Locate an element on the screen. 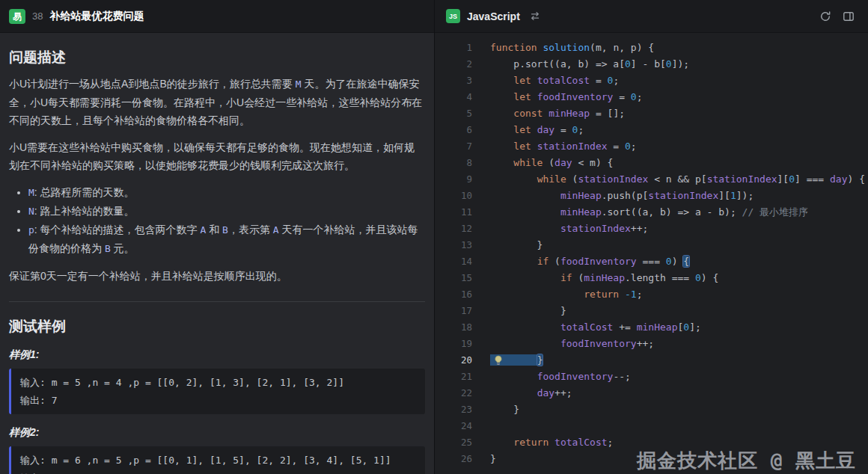  code-line: while (stationIndex < n && p[stationInde… is located at coordinates (679, 179).